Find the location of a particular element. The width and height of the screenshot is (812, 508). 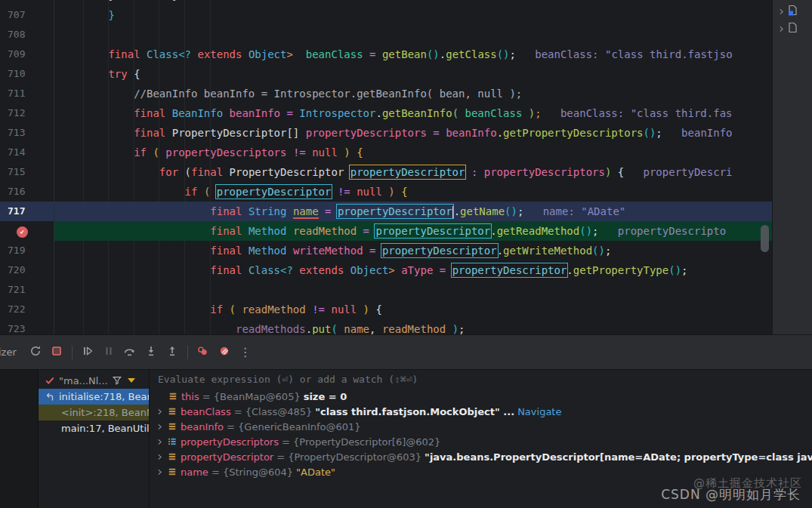

thread-check-icon is located at coordinates (50, 380).